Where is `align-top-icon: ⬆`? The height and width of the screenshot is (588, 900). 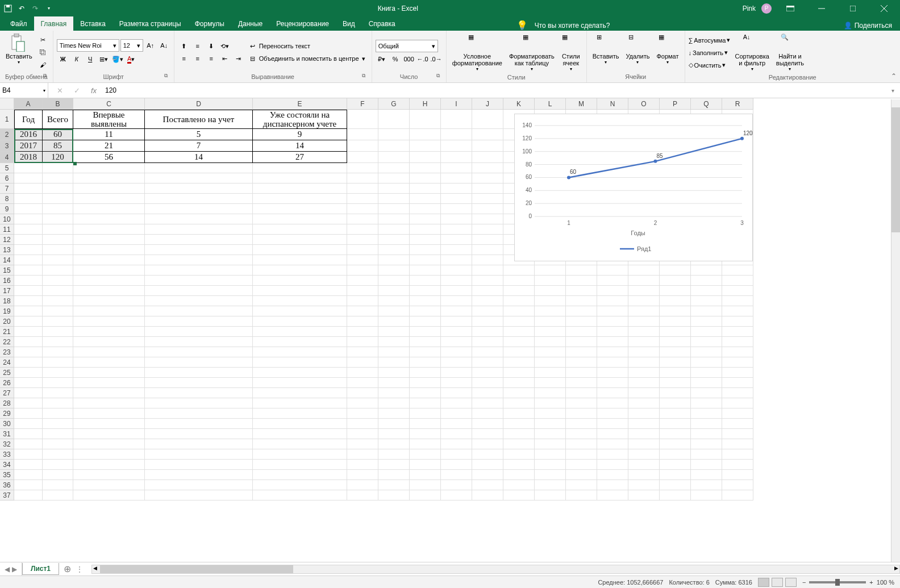
align-top-icon: ⬆ is located at coordinates (184, 46).